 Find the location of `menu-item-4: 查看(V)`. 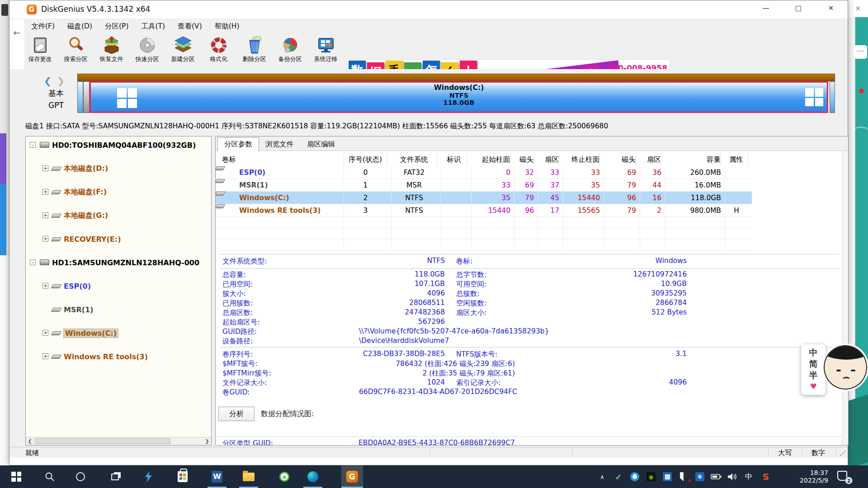

menu-item-4: 查看(V) is located at coordinates (190, 26).